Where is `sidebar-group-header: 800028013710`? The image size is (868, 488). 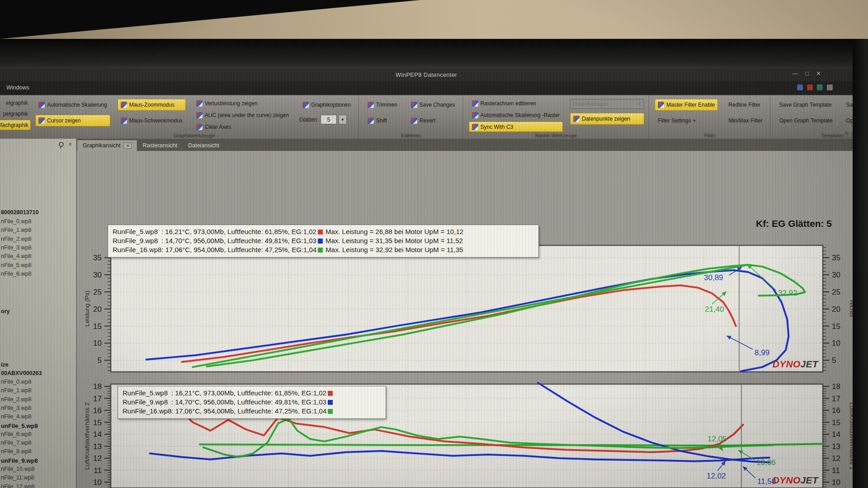
sidebar-group-header: 800028013710 is located at coordinates (19, 213).